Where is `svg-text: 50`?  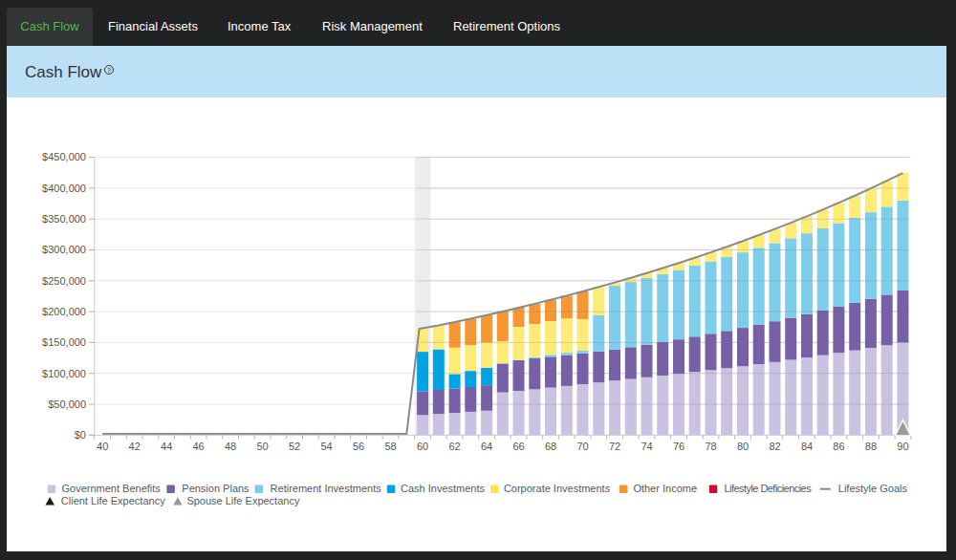
svg-text: 50 is located at coordinates (262, 446).